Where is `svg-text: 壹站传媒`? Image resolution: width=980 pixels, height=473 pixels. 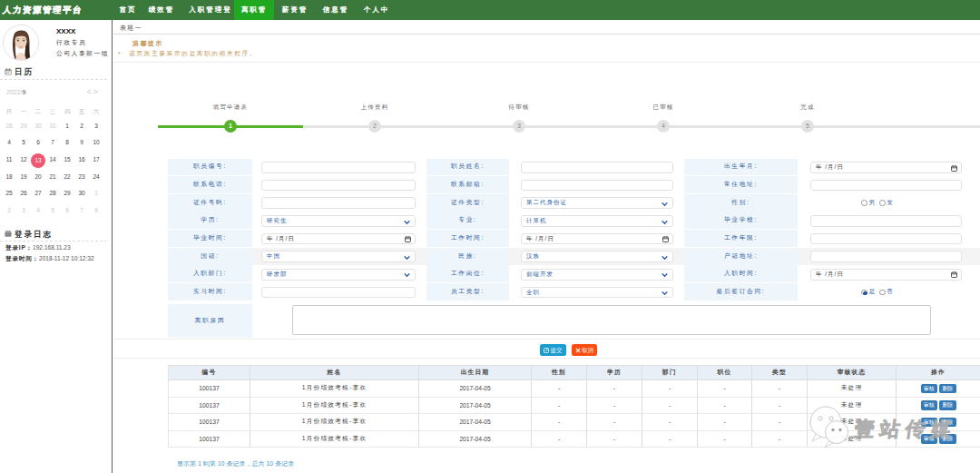 svg-text: 壹站传媒 is located at coordinates (903, 429).